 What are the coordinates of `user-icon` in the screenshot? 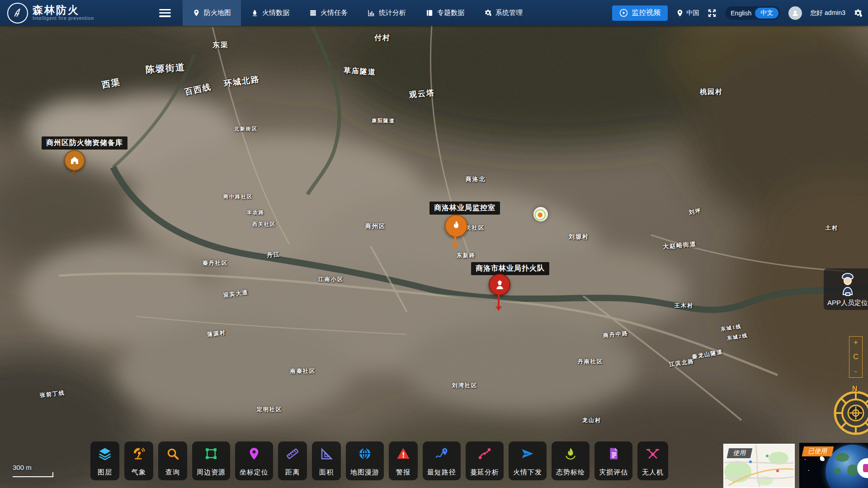 It's located at (795, 13).